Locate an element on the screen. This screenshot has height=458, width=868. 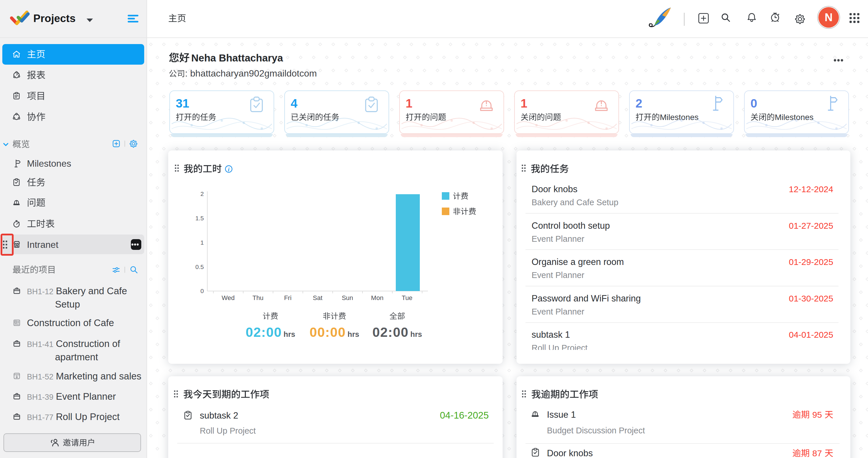
svg-text: Construction of Cafe is located at coordinates (71, 323).